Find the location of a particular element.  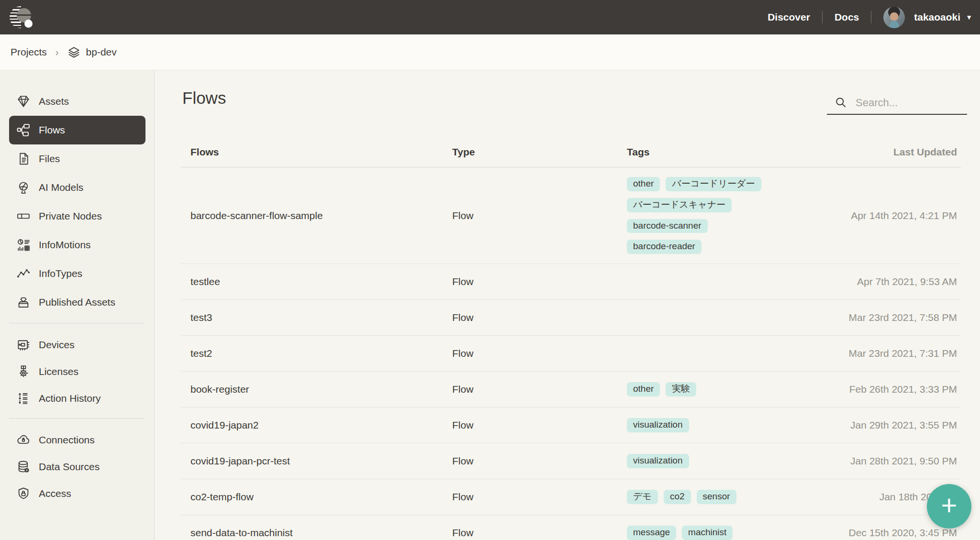

flow-last-updated: Jan 28th 2021, 9:50 PM is located at coordinates (895, 461).